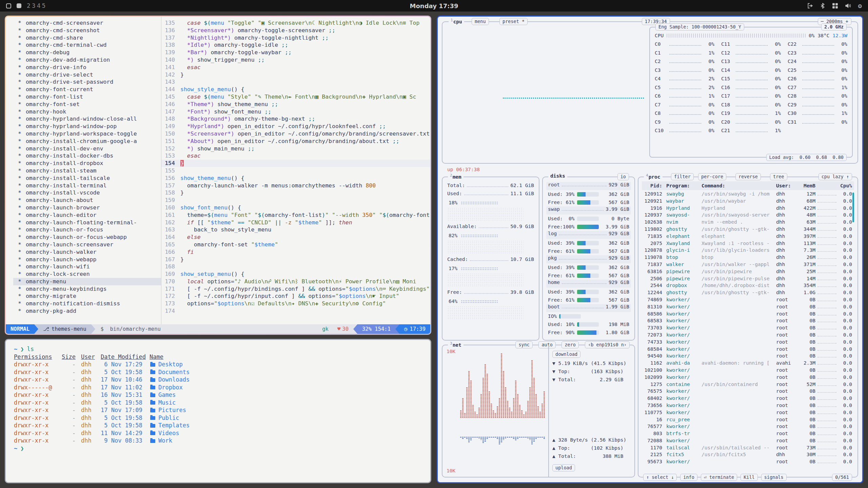  Describe the element at coordinates (296, 223) in the screenshot. I see `code-line: 162 if [[ "$theme" == "CNCLD" || -z "$th…` at that location.